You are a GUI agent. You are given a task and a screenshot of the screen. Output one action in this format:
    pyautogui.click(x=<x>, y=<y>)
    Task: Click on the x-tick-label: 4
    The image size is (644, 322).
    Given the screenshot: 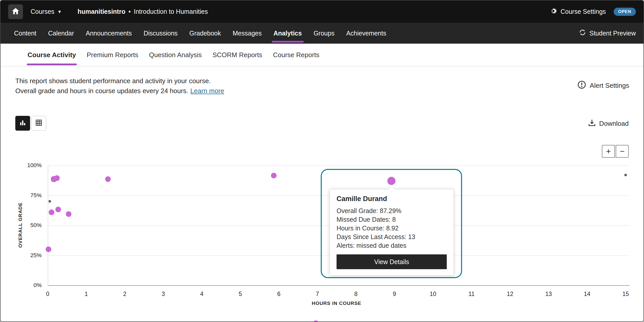 What is the action you would take?
    pyautogui.click(x=202, y=294)
    